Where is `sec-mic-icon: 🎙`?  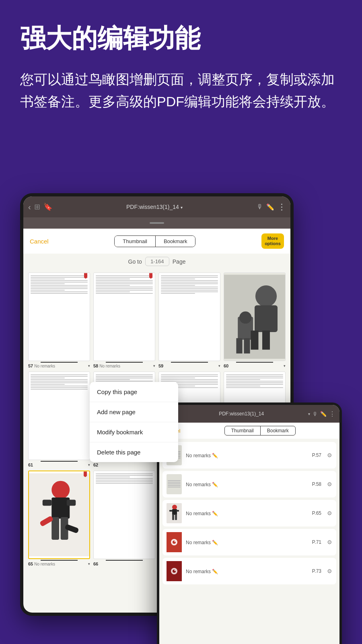
sec-mic-icon: 🎙 is located at coordinates (315, 414).